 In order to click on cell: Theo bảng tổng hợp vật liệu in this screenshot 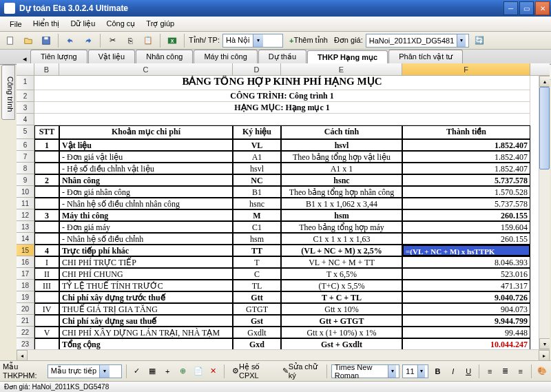, I will do `click(342, 157)`.